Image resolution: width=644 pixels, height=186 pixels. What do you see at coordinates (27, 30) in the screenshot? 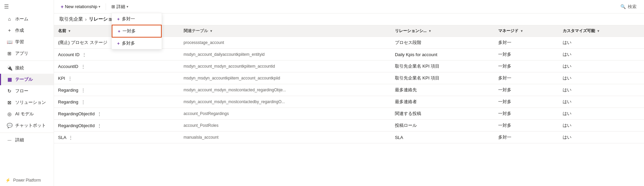
I see `sidebar-item-create: ＋ 作成` at bounding box center [27, 30].